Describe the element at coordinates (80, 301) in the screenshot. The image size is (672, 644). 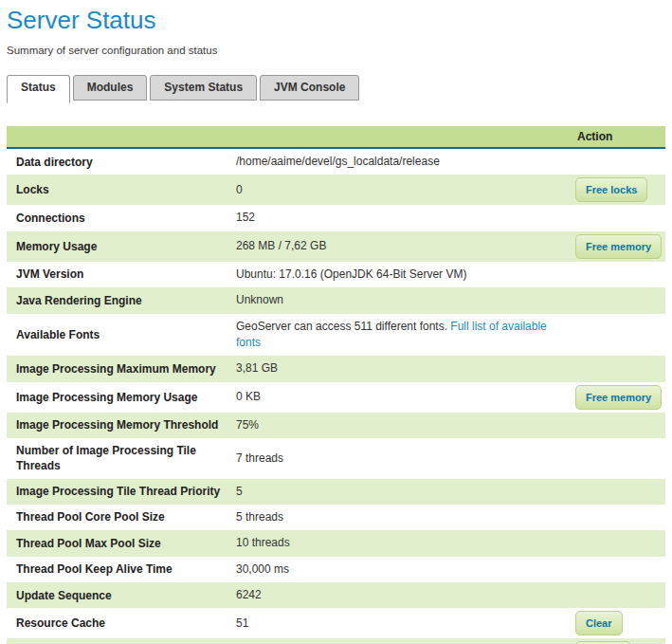
I see `row-label: Java Rendering Engine` at that location.